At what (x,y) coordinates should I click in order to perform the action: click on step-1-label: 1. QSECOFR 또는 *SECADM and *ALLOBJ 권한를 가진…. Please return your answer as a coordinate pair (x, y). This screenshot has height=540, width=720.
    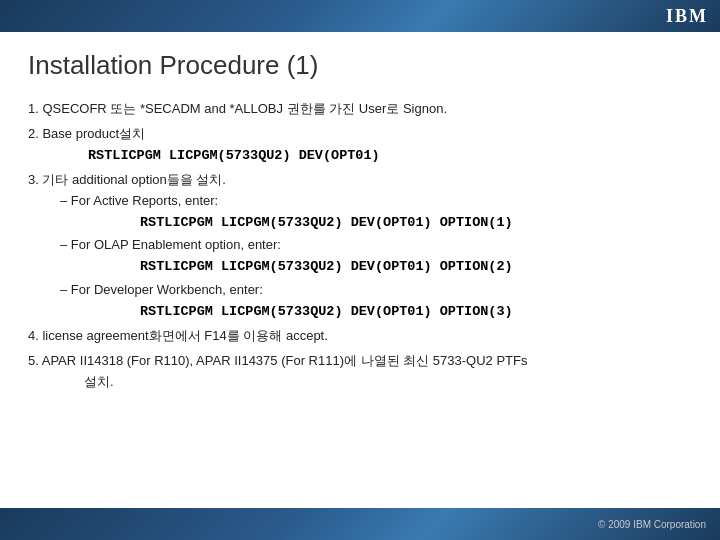
    Looking at the image, I should click on (238, 108).